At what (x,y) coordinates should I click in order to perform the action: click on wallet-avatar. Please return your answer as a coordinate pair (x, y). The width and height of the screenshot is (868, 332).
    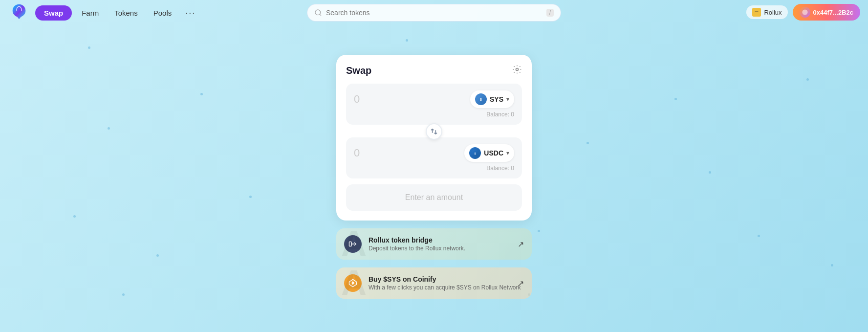
    Looking at the image, I should click on (805, 12).